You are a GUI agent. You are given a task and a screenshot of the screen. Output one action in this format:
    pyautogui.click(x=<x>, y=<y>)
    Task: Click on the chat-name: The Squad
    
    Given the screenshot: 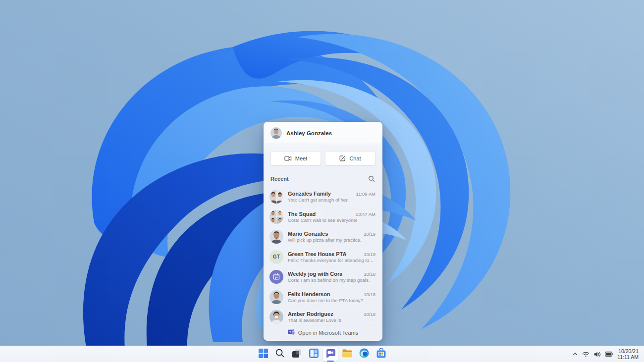 What is the action you would take?
    pyautogui.click(x=302, y=214)
    